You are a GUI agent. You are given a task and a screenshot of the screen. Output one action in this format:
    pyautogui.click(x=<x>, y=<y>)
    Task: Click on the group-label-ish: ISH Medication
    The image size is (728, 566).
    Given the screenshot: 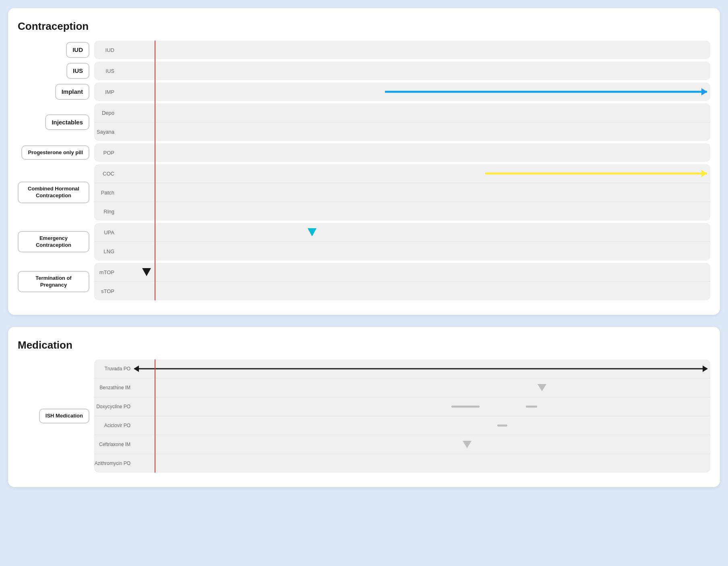 What is the action you would take?
    pyautogui.click(x=56, y=416)
    